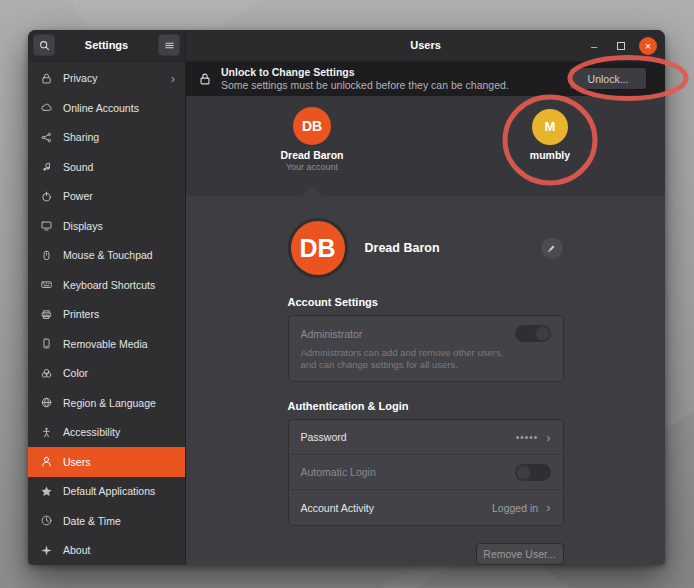 The height and width of the screenshot is (588, 694). Describe the element at coordinates (648, 46) in the screenshot. I see `close-button: ×` at that location.